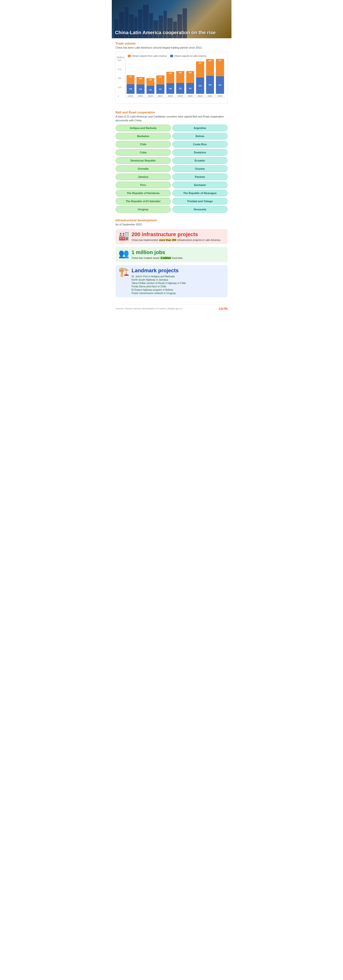  Describe the element at coordinates (140, 86) in the screenshot. I see `bar-stack-2015: 104132` at that location.